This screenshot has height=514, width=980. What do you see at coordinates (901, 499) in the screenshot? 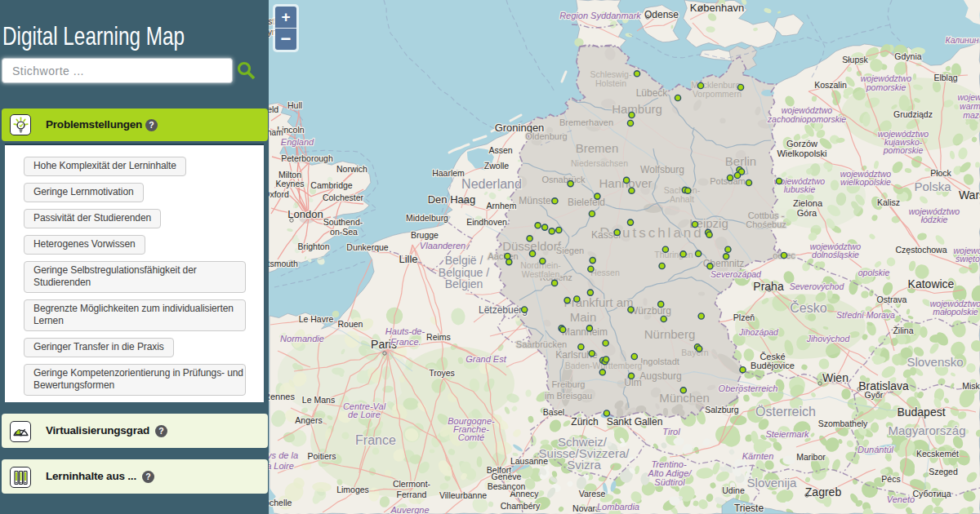
I see `svg-text: Veneto` at bounding box center [901, 499].